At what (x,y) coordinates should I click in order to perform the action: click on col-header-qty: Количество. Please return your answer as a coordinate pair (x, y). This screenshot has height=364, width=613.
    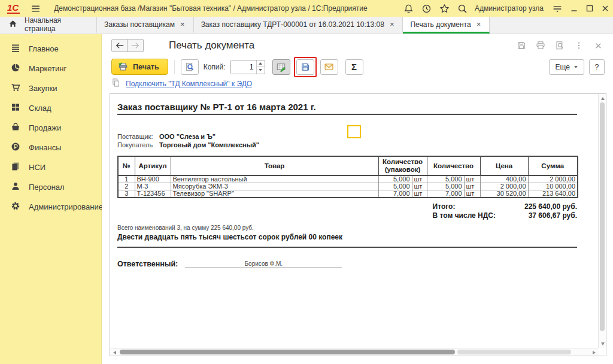
    Looking at the image, I should click on (454, 166).